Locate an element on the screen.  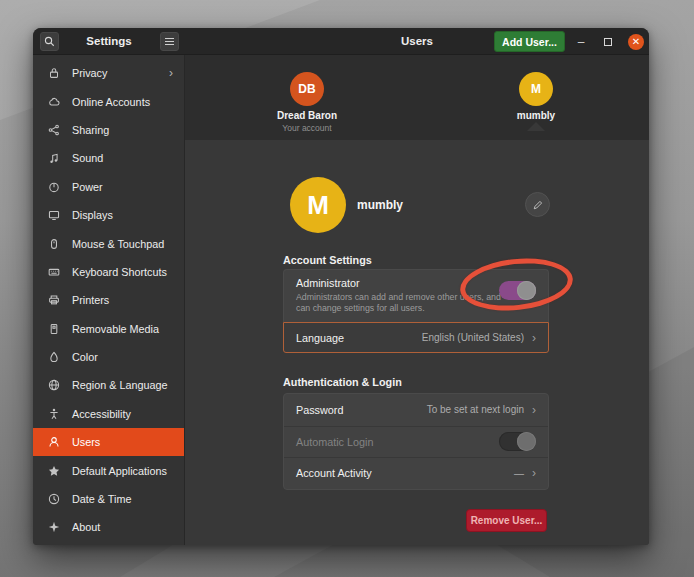
sidebar-item-label: Region & Language is located at coordinates (120, 385).